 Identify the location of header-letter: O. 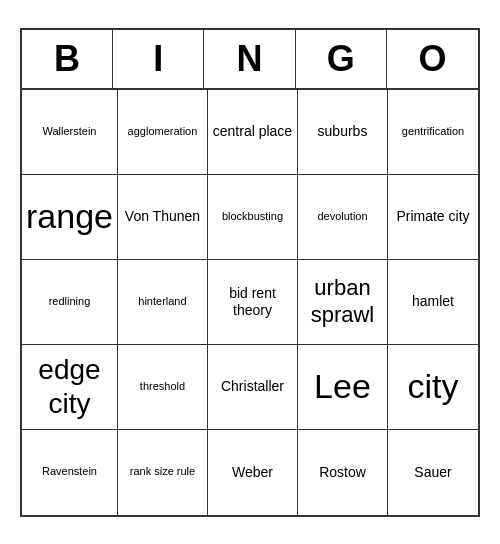
(432, 59).